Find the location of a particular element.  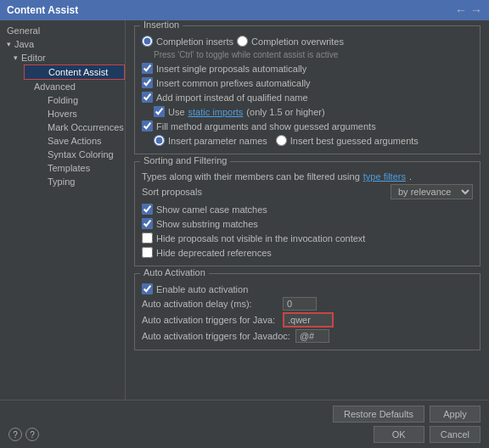

bottom-bar-top: Restore Defaults Apply is located at coordinates (244, 414).